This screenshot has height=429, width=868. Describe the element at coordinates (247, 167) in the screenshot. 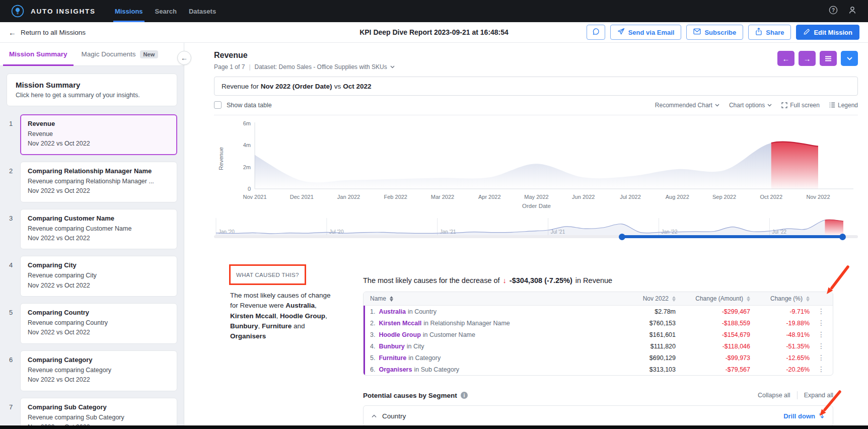

I see `svg-text: 2m` at that location.